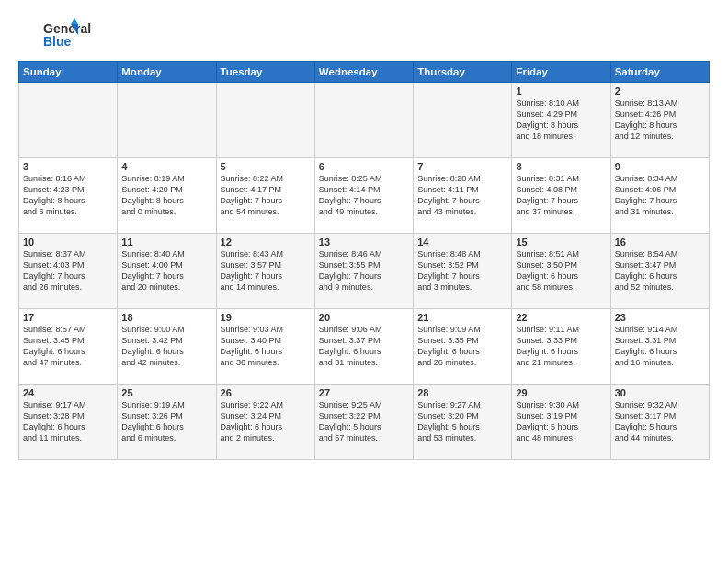 This screenshot has width=728, height=563. What do you see at coordinates (364, 421) in the screenshot?
I see `cell-content: Sunrise: 9:25 AM Sunset: 3:22 PM Dayligh…` at bounding box center [364, 421].